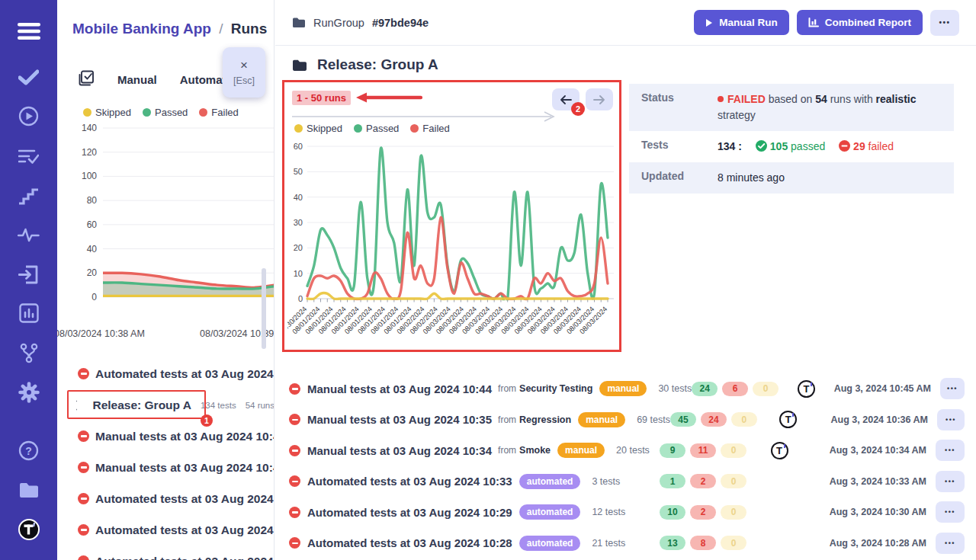 The height and width of the screenshot is (560, 976). I want to click on close-icon: ×, so click(244, 66).